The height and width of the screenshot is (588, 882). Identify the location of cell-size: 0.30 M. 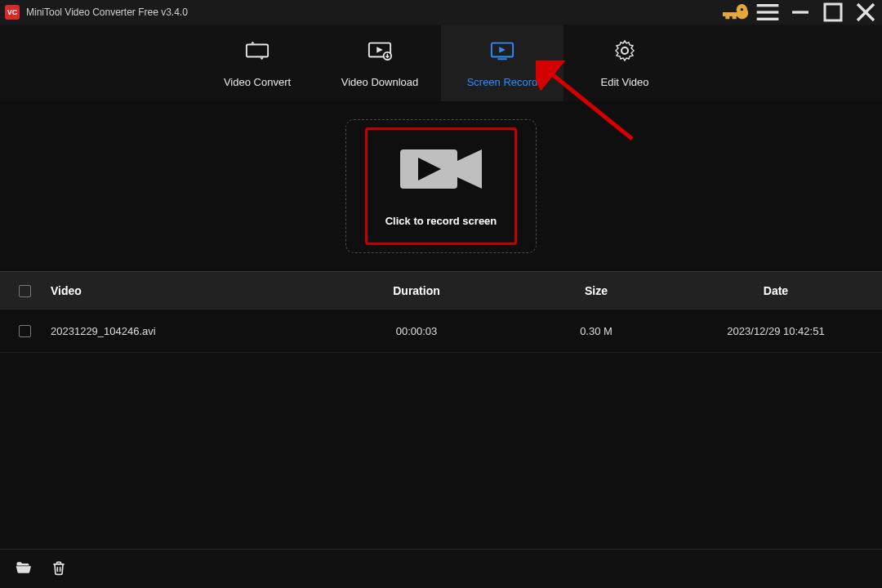
(596, 332).